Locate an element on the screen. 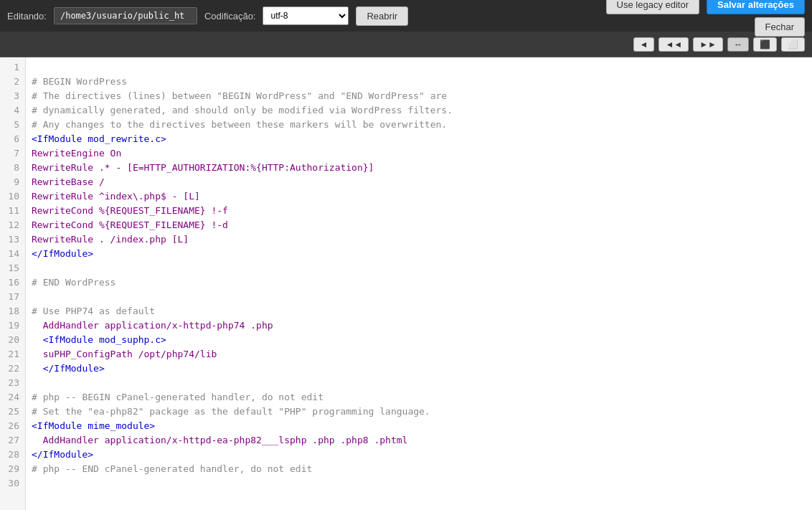 Image resolution: width=812 pixels, height=510 pixels. code-line: RewriteEngine On is located at coordinates (419, 154).